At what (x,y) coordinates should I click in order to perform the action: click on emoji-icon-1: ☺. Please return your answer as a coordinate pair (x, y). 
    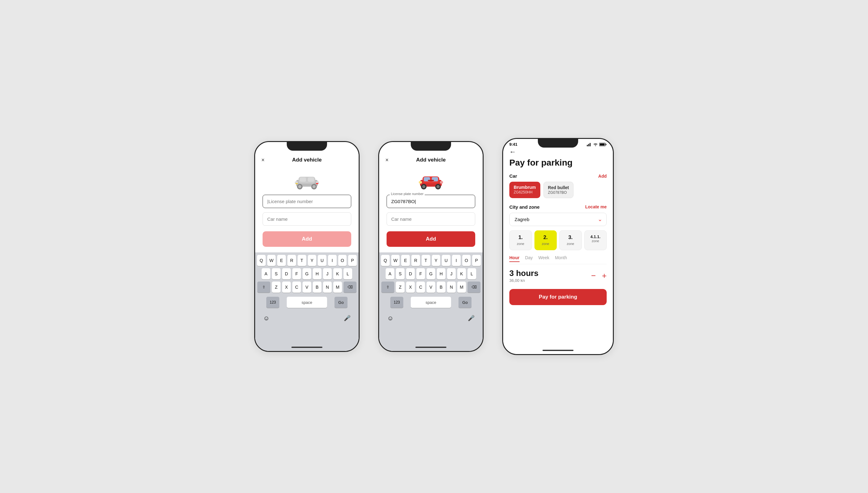
    Looking at the image, I should click on (266, 318).